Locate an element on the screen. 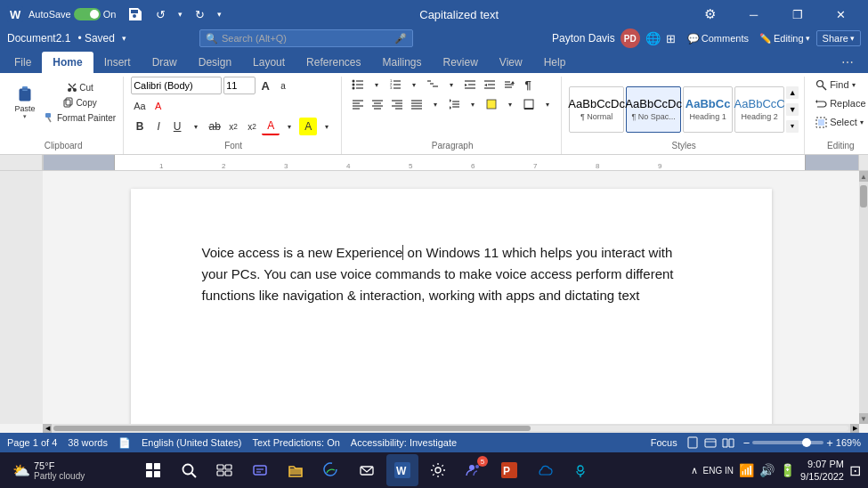  font-name-input is located at coordinates (176, 85).